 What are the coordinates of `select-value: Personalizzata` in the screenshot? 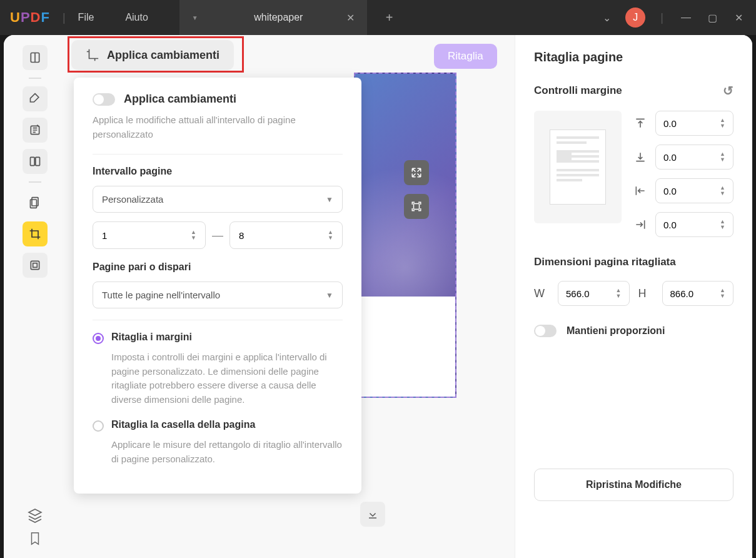 It's located at (133, 199).